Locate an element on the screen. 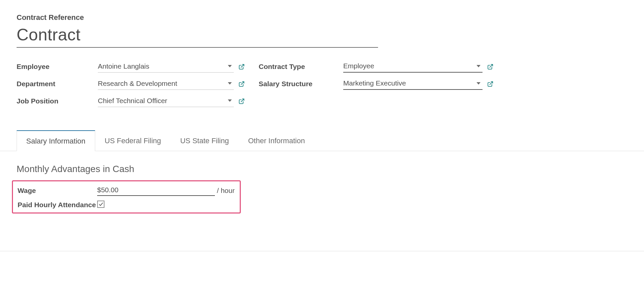  department-value: Research & Development is located at coordinates (137, 84).